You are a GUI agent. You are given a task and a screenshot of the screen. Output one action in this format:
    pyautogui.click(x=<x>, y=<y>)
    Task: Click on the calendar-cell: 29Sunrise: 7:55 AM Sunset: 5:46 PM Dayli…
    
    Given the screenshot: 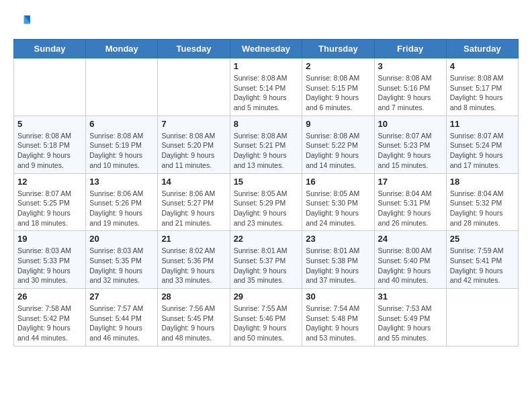 What is the action you would take?
    pyautogui.click(x=266, y=318)
    